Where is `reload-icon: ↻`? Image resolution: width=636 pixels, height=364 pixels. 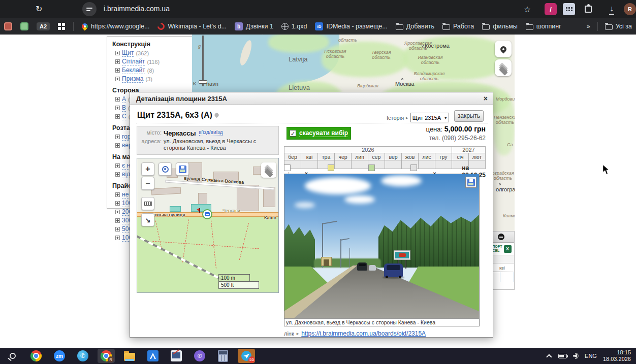 reload-icon: ↻ is located at coordinates (39, 9).